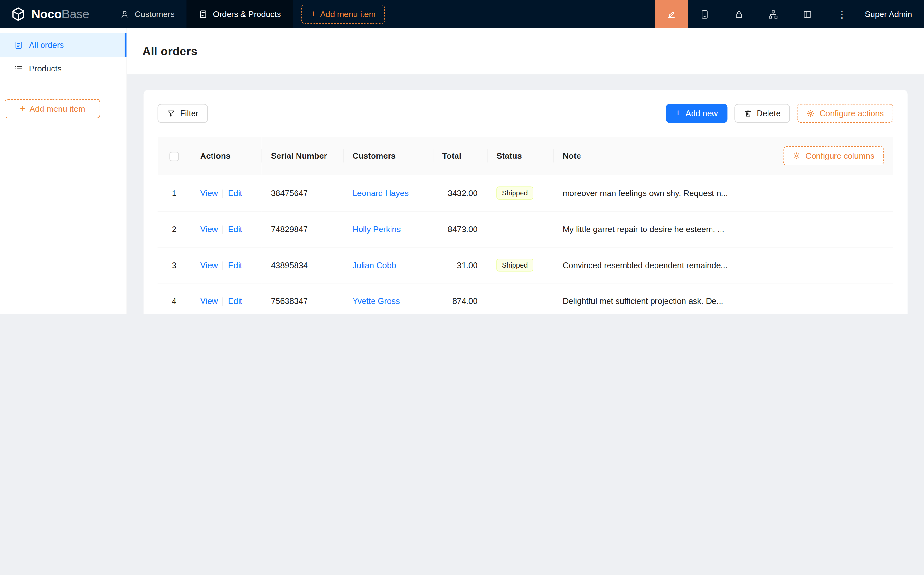 The height and width of the screenshot is (575, 924). I want to click on nav-item-customers: Customers, so click(147, 14).